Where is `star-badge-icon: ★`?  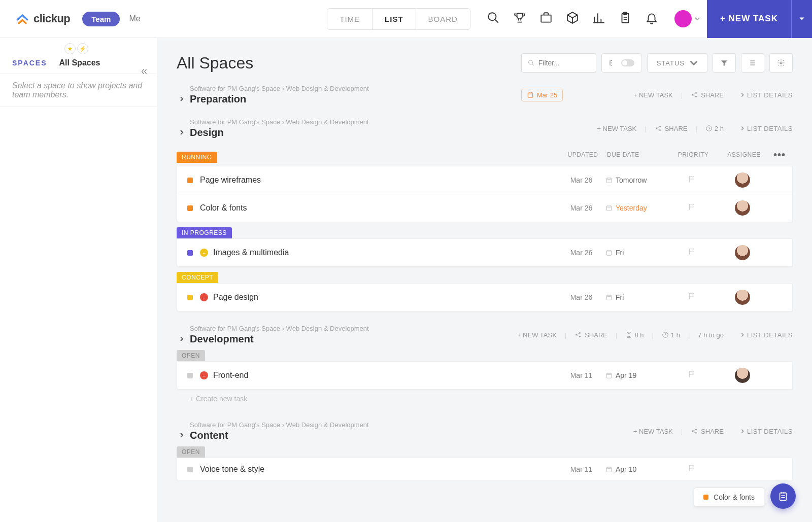 star-badge-icon: ★ is located at coordinates (70, 49).